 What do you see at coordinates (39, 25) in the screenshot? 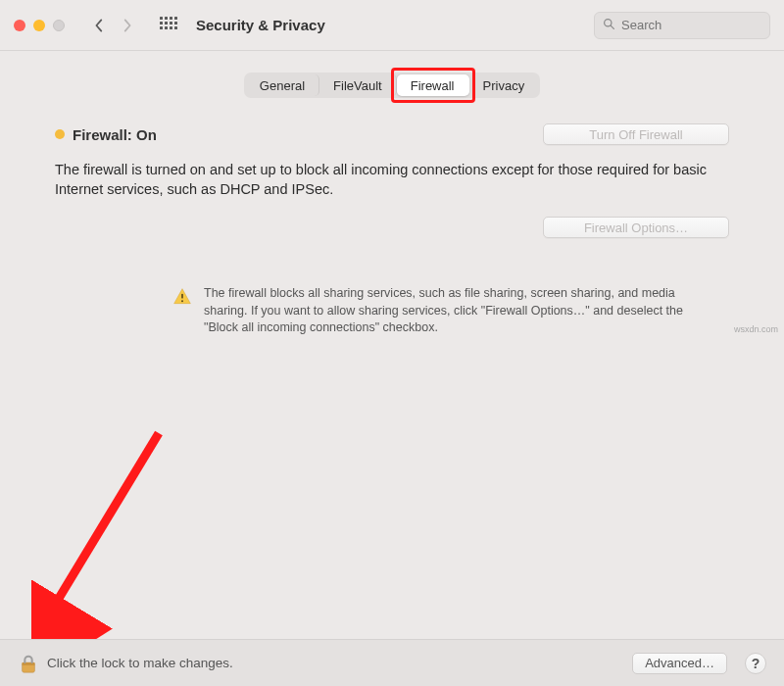
I see `minimize-window-button` at bounding box center [39, 25].